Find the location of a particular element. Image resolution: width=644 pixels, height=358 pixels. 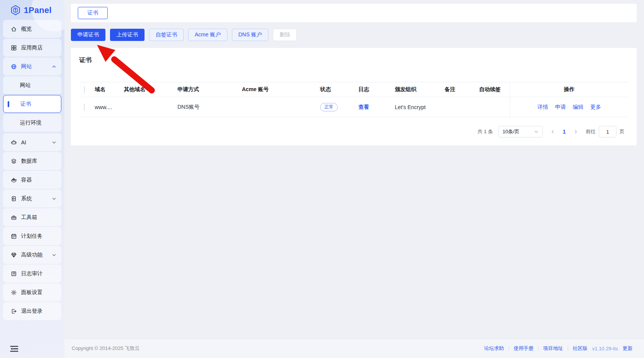

sidebar-item-label: 网站 is located at coordinates (26, 67).